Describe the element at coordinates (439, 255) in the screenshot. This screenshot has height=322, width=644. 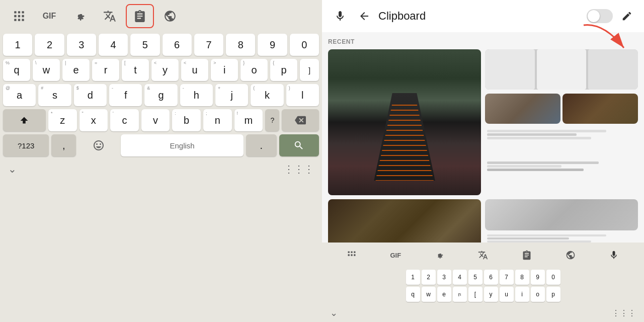
I see `mini-settings-icon` at that location.